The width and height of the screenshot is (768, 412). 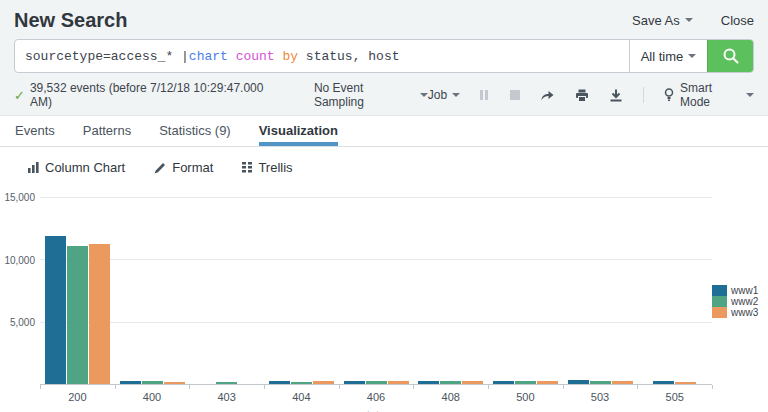 I want to click on x-tick-label: 406, so click(x=376, y=397).